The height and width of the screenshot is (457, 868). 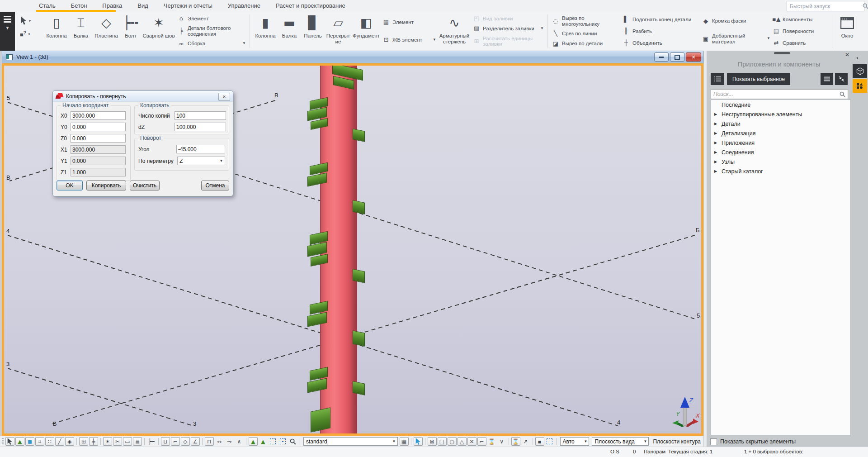 I want to click on toolbar-button-snap-cross: ✕, so click(x=472, y=442).